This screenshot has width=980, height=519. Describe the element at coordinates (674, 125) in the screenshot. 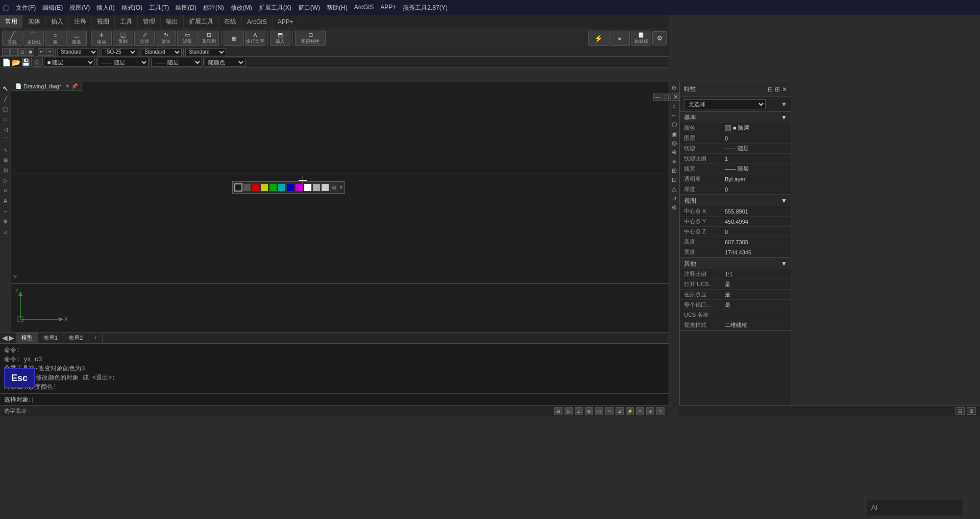

I see `rv-5: ⬡` at that location.